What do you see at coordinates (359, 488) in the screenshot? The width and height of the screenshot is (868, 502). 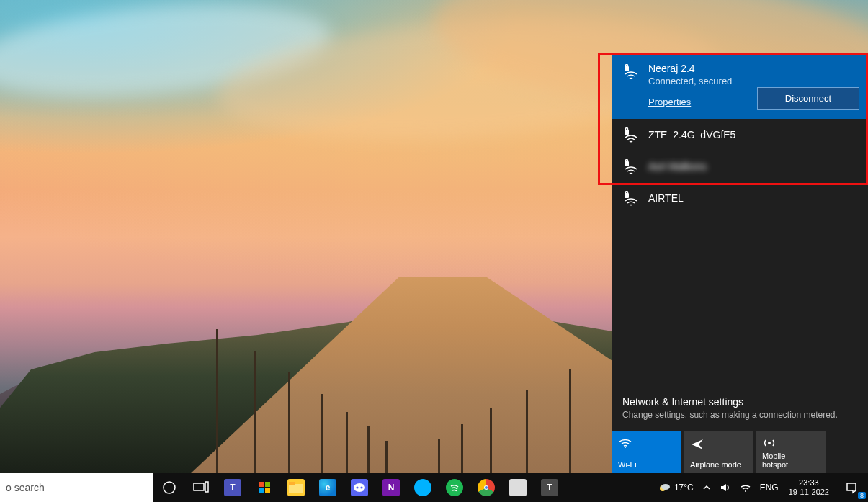 I see `discord-icon` at bounding box center [359, 488].